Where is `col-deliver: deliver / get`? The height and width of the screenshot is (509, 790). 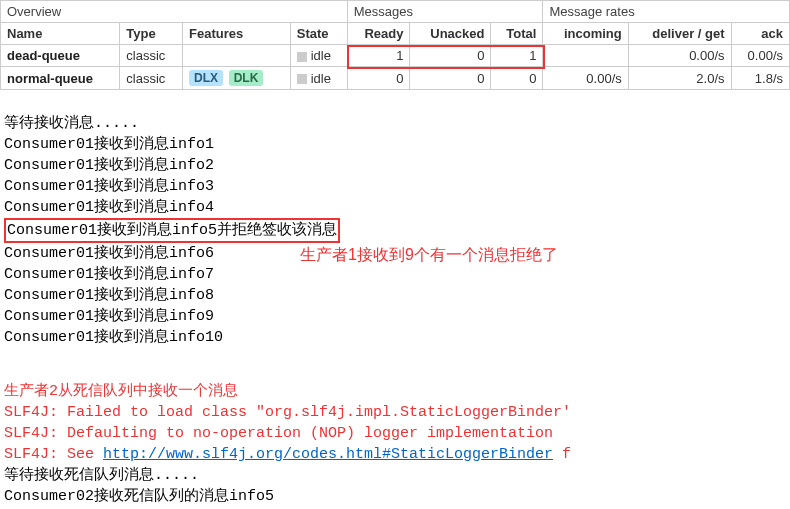
col-deliver: deliver / get is located at coordinates (680, 34).